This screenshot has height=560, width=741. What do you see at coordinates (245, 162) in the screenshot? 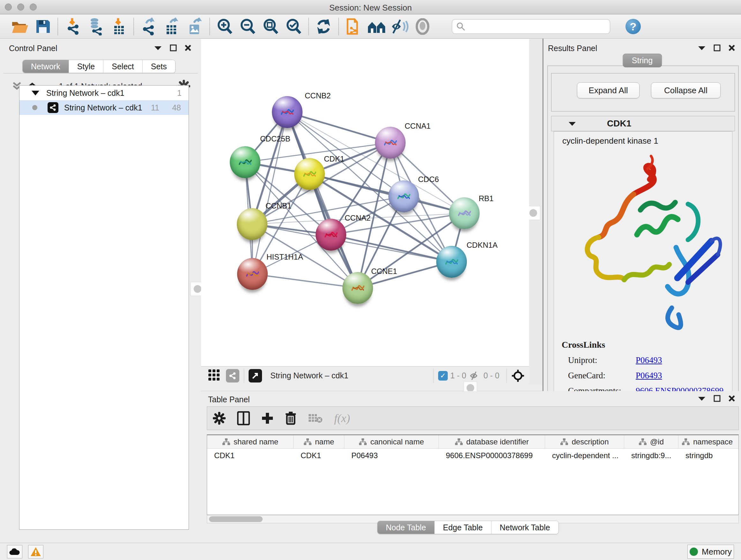
I see `network-node-cdc25b` at bounding box center [245, 162].